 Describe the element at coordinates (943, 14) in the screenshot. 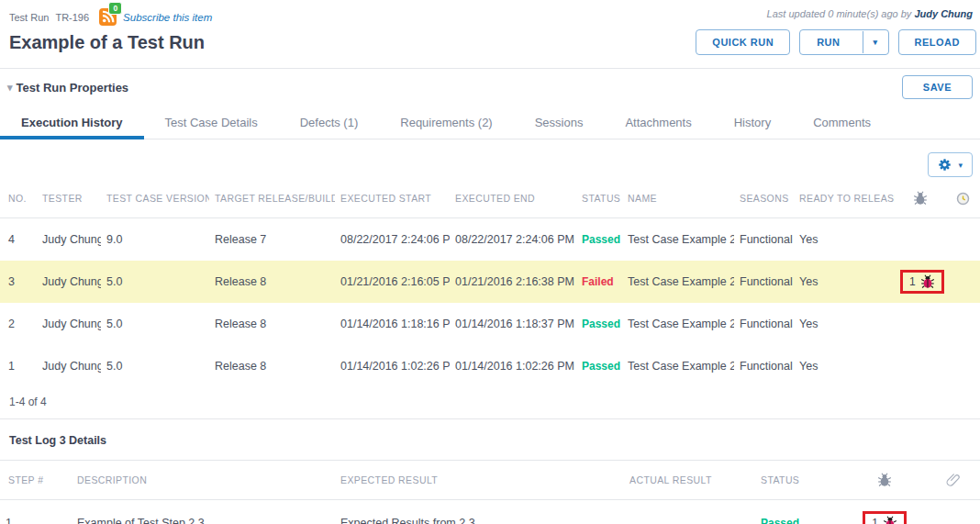

I see `last-updated-user: Judy Chung` at that location.